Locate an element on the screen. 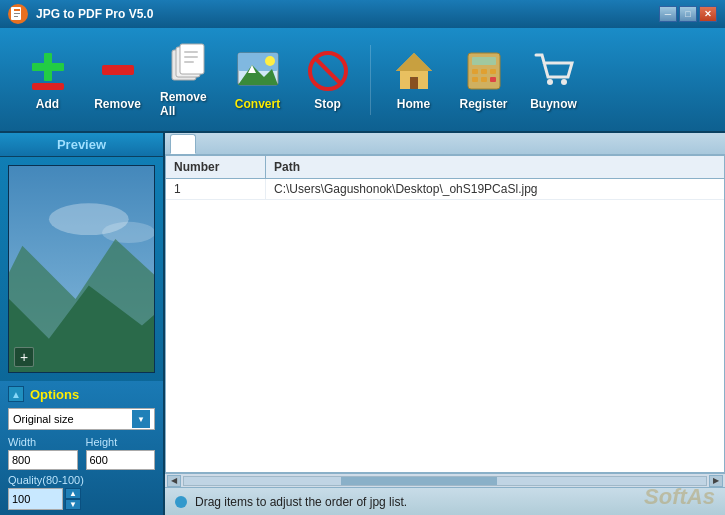 The width and height of the screenshot is (725, 515). height-input is located at coordinates (121, 460).